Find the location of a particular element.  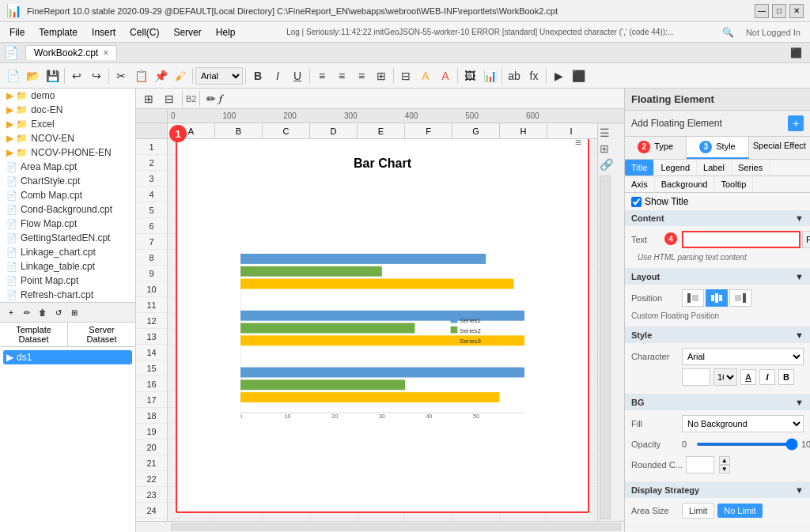

sidebar-item-flow-map: 📄 Flow Map.cpt is located at coordinates (68, 224).